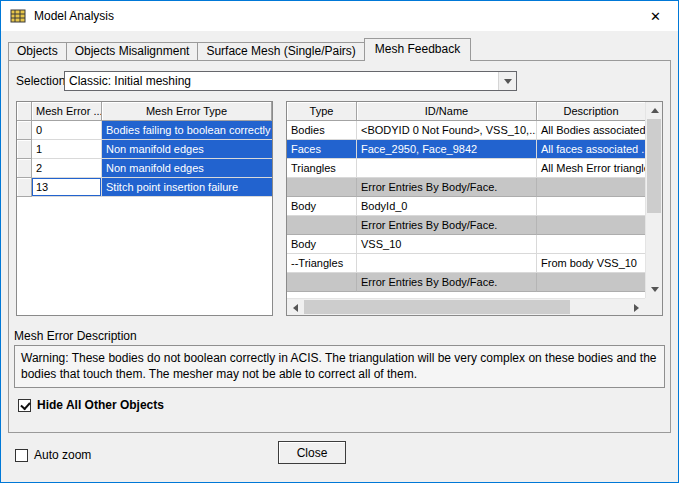 The image size is (679, 483). I want to click on feedback-row: BodyVSS_10, so click(466, 244).